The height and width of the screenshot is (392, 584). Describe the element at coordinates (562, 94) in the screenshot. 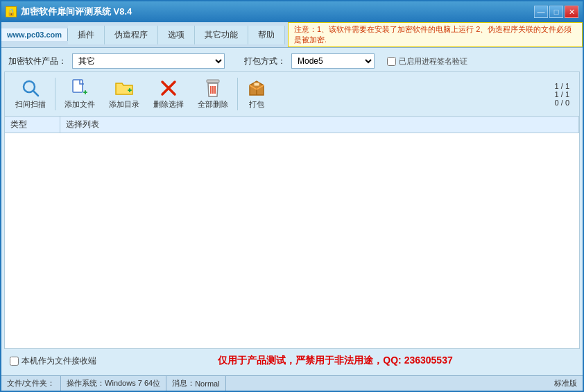

I see `stat-2: 1 / 1` at that location.